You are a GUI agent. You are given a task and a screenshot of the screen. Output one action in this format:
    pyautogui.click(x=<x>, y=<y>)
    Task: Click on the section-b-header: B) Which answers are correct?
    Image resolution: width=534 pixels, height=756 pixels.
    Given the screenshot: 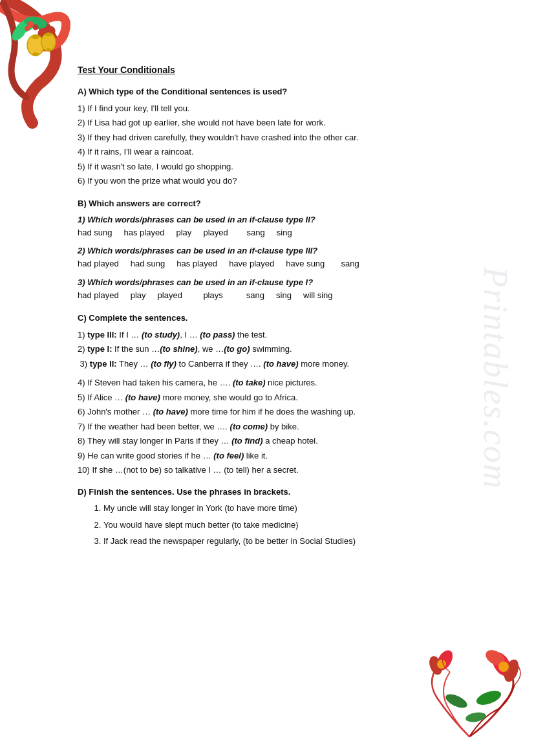 What is the action you would take?
    pyautogui.click(x=286, y=203)
    